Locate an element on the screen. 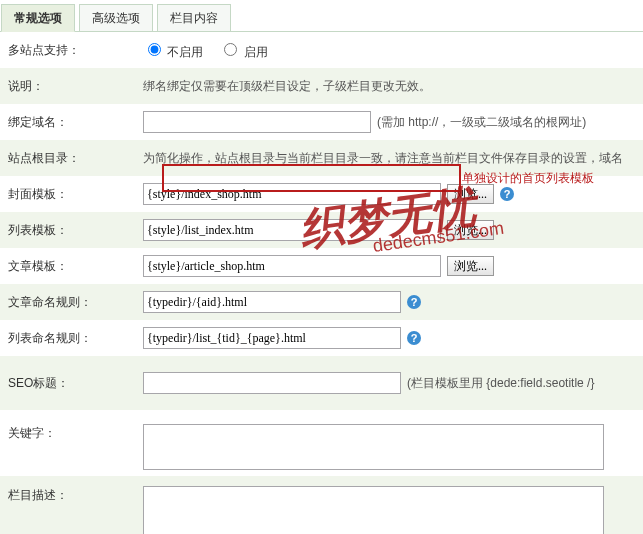 Image resolution: width=643 pixels, height=534 pixels. artrule-input is located at coordinates (272, 302).